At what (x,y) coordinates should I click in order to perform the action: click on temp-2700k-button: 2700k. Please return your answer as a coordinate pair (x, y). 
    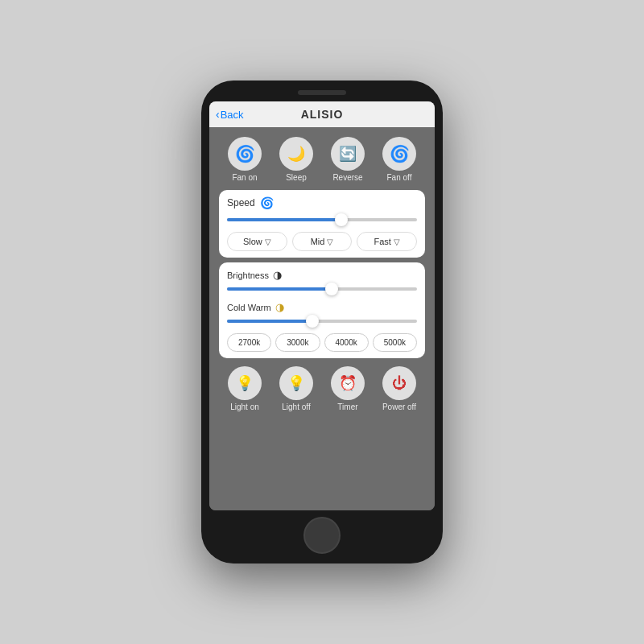
    Looking at the image, I should click on (250, 343).